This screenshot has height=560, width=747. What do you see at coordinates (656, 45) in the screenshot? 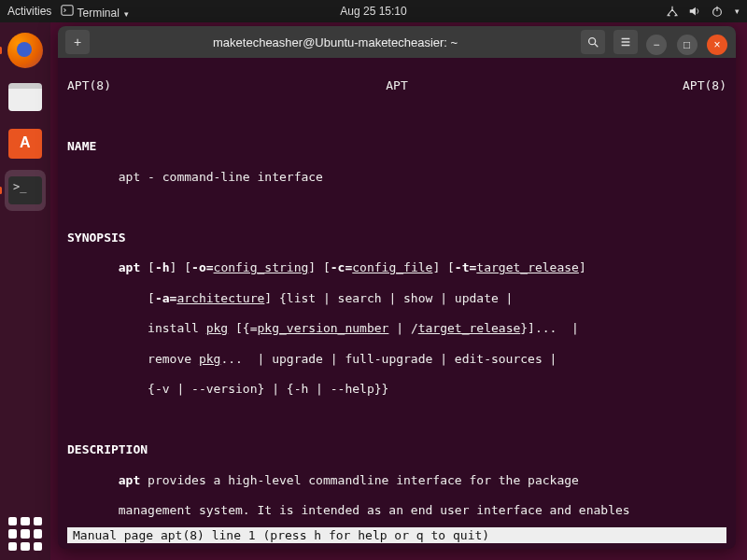
I see `minimize-button: −` at bounding box center [656, 45].